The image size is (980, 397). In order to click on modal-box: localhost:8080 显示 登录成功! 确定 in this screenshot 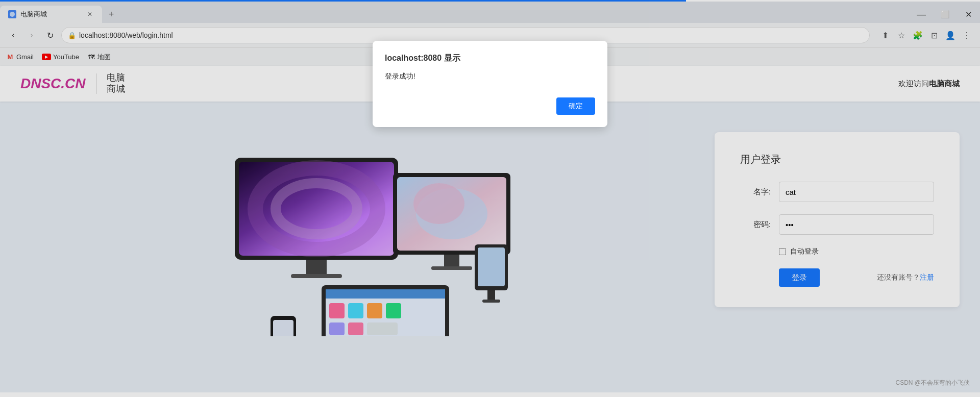, I will do `click(490, 84)`.